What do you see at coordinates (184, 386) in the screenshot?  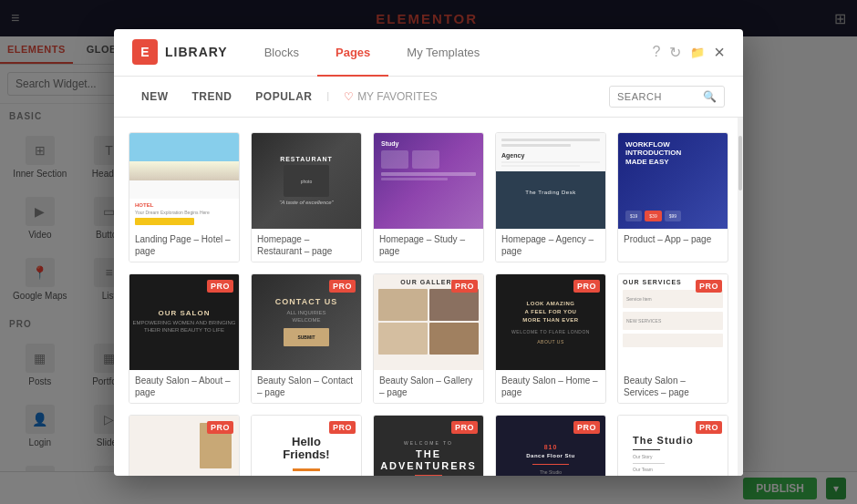 I see `beauty-about-label: Beauty Salon – About – page` at bounding box center [184, 386].